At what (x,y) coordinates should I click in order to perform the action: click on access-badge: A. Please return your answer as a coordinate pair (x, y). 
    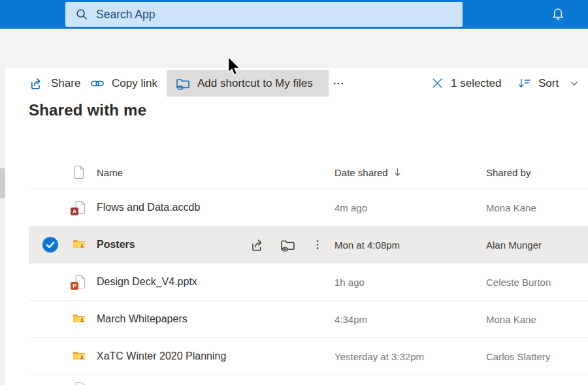
    Looking at the image, I should click on (74, 211).